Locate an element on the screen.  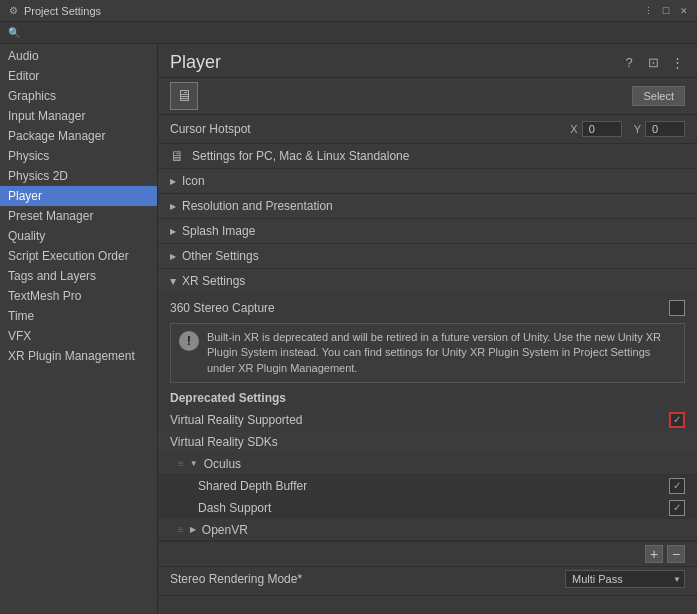
cursor-x-label: X is located at coordinates (574, 129).